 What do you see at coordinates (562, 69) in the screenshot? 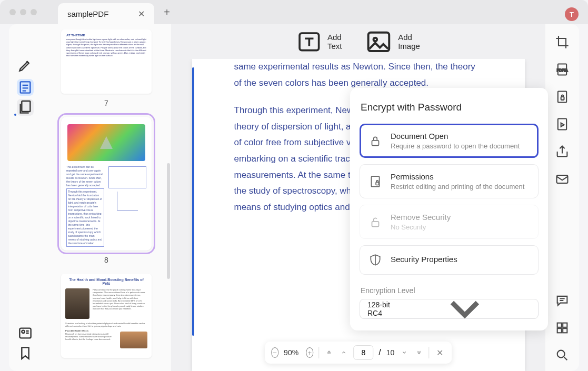
I see `pdf-convert-tool: PDF/A` at bounding box center [562, 69].